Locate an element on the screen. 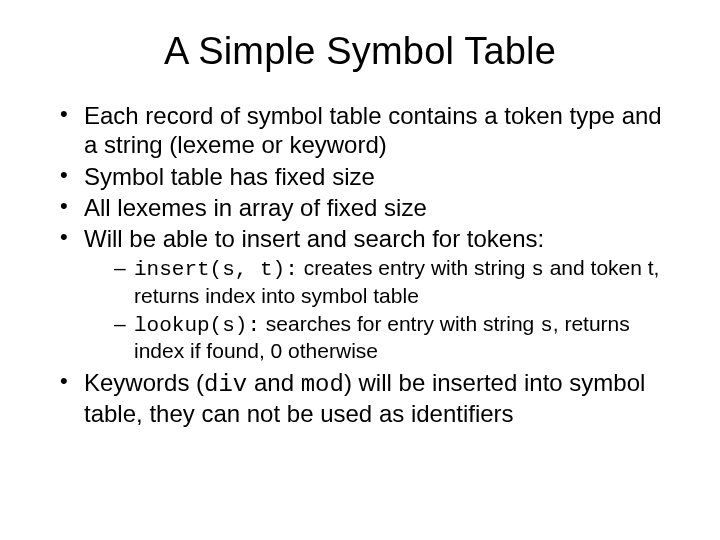  bullet-text: Symbol table has fixed size is located at coordinates (230, 176).